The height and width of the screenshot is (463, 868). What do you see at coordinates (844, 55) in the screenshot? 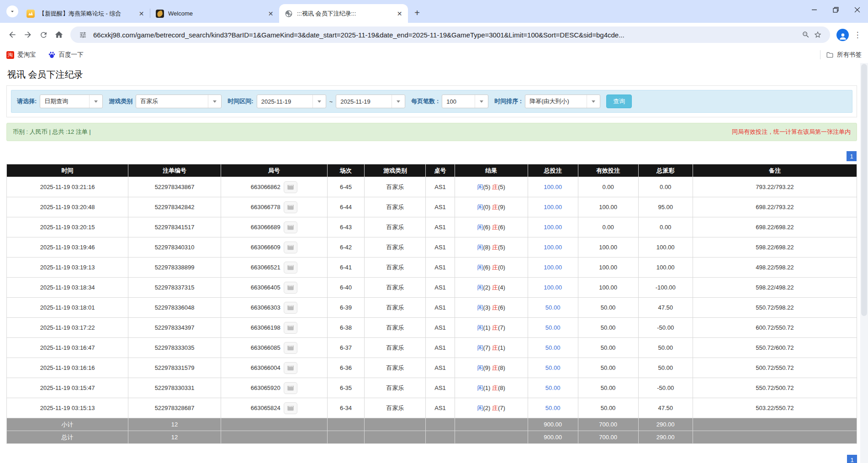
I see `all-bookmarks-button: 所有书签` at bounding box center [844, 55].